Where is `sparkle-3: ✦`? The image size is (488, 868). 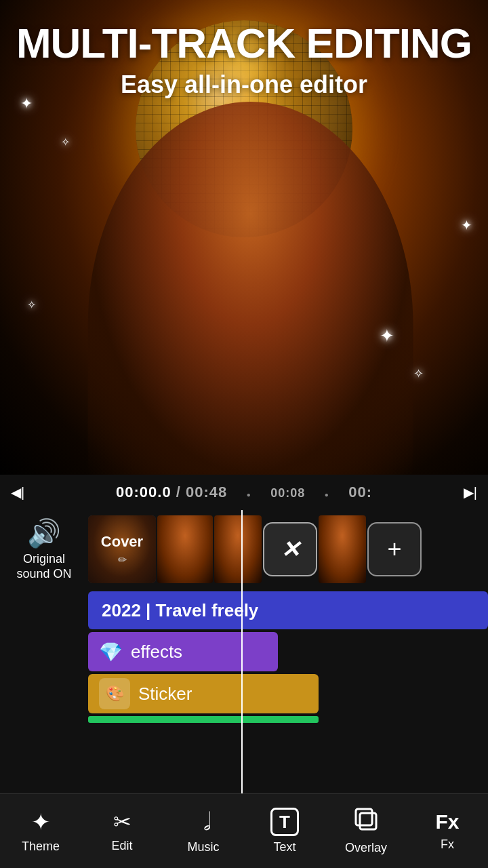 sparkle-3: ✦ is located at coordinates (387, 336).